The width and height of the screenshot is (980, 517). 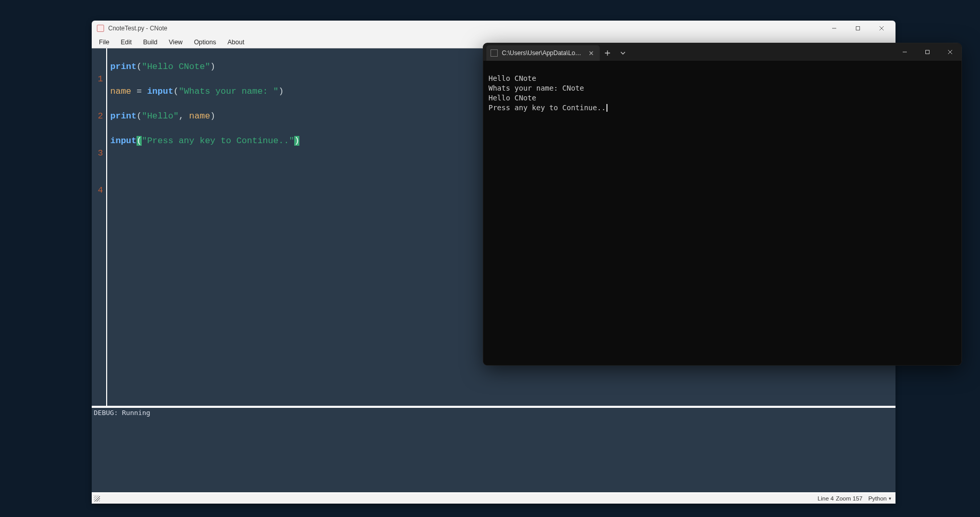 What do you see at coordinates (97, 498) in the screenshot?
I see `resize-grip-icon` at bounding box center [97, 498].